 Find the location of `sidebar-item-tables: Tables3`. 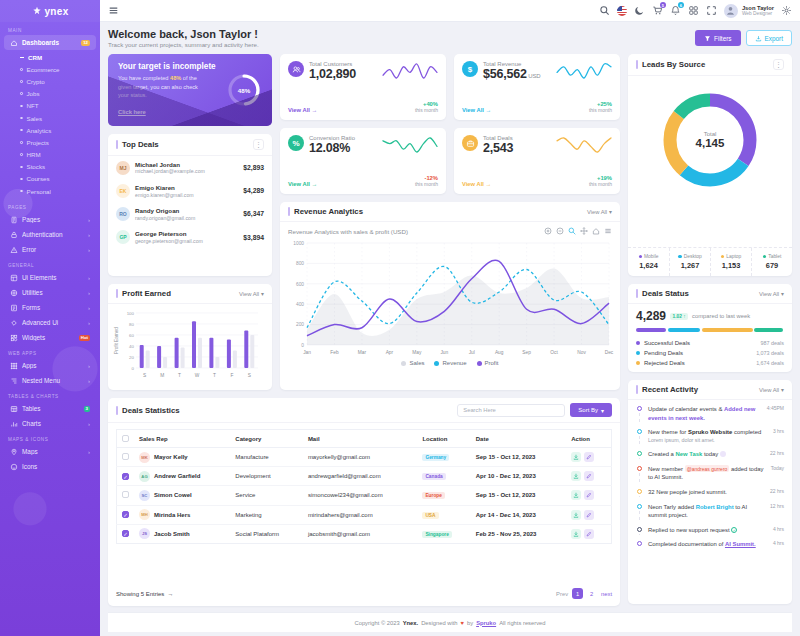

sidebar-item-tables: Tables3 is located at coordinates (50, 408).